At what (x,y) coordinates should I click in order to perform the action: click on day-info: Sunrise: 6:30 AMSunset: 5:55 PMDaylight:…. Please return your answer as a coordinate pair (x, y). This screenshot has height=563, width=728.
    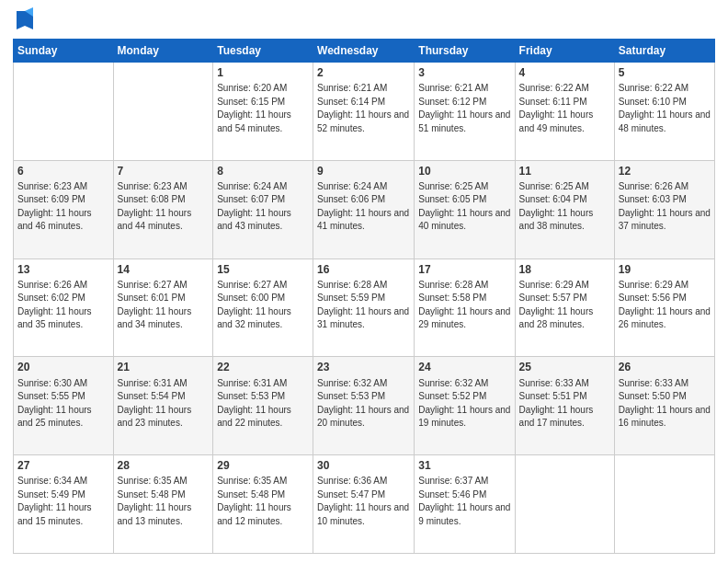
    Looking at the image, I should click on (55, 403).